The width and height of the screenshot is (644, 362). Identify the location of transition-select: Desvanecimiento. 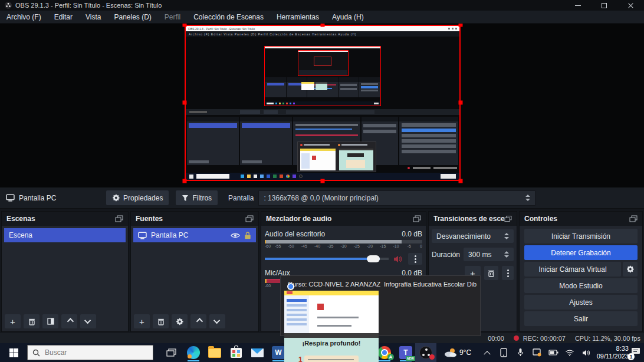
(473, 236).